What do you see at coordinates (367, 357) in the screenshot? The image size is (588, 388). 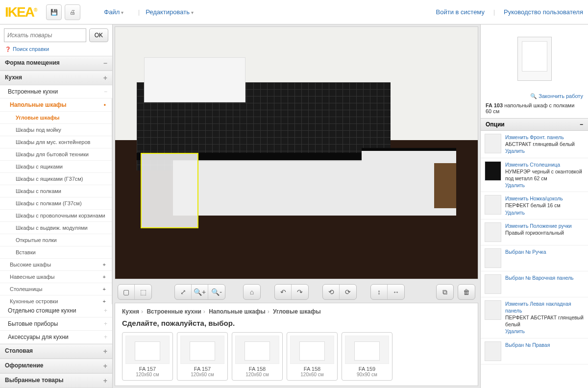 I see `product-card: FA 159 90x90 см` at bounding box center [367, 357].